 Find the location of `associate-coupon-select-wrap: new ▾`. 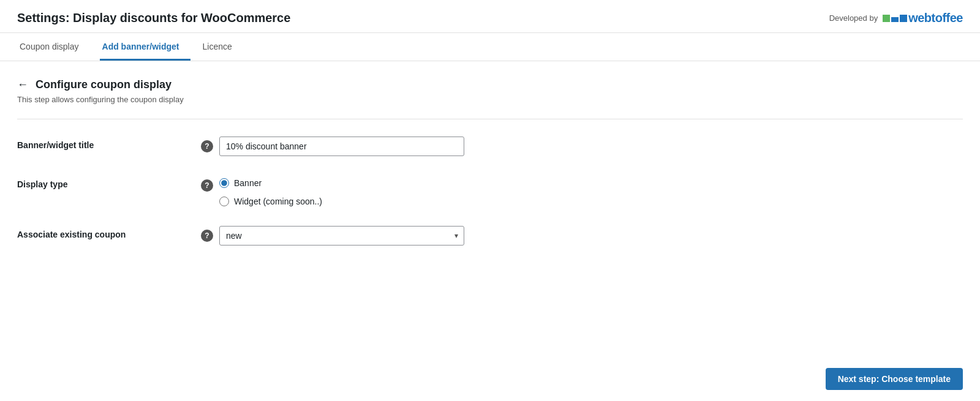

associate-coupon-select-wrap: new ▾ is located at coordinates (342, 236).